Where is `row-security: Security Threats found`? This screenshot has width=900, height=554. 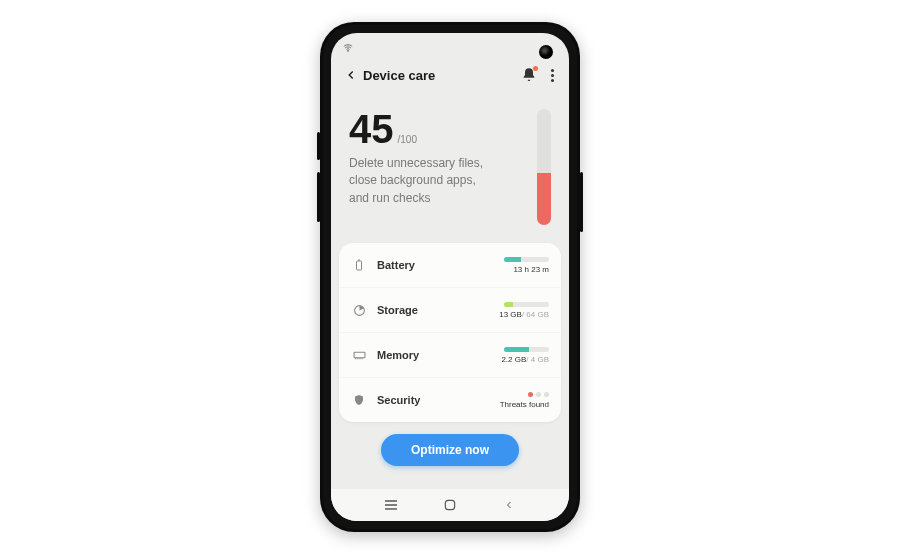 row-security: Security Threats found is located at coordinates (450, 400).